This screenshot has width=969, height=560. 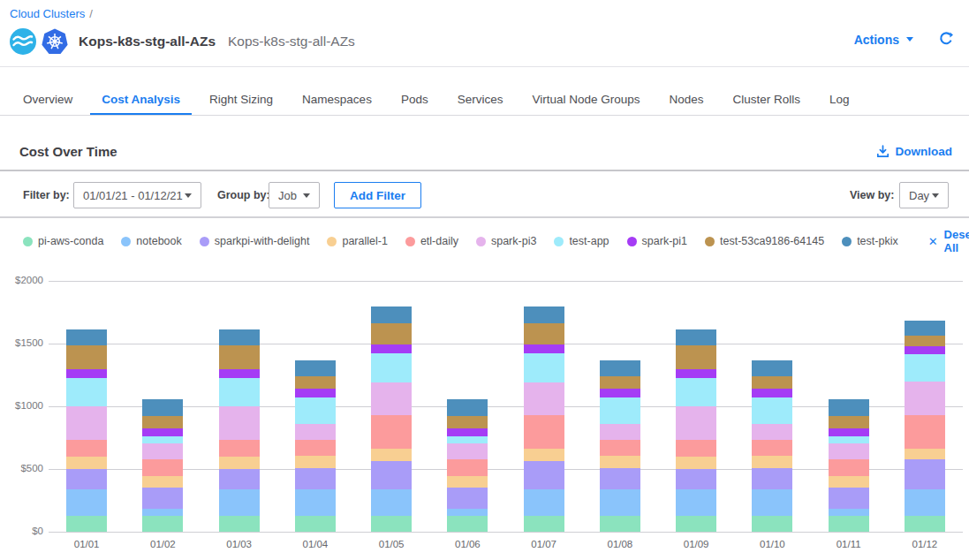 What do you see at coordinates (767, 101) in the screenshot?
I see `tab-cluster-rolls: Cluster Rolls` at bounding box center [767, 101].